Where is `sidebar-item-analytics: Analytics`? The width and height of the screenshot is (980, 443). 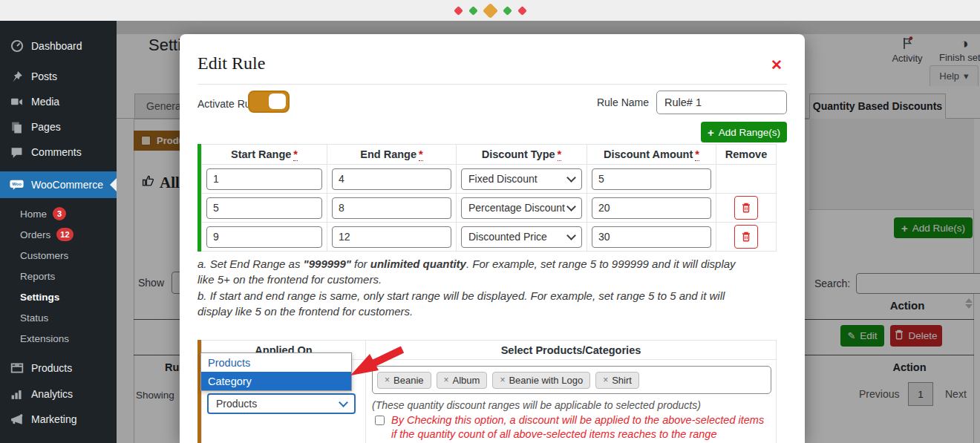
sidebar-item-analytics: Analytics is located at coordinates (58, 394).